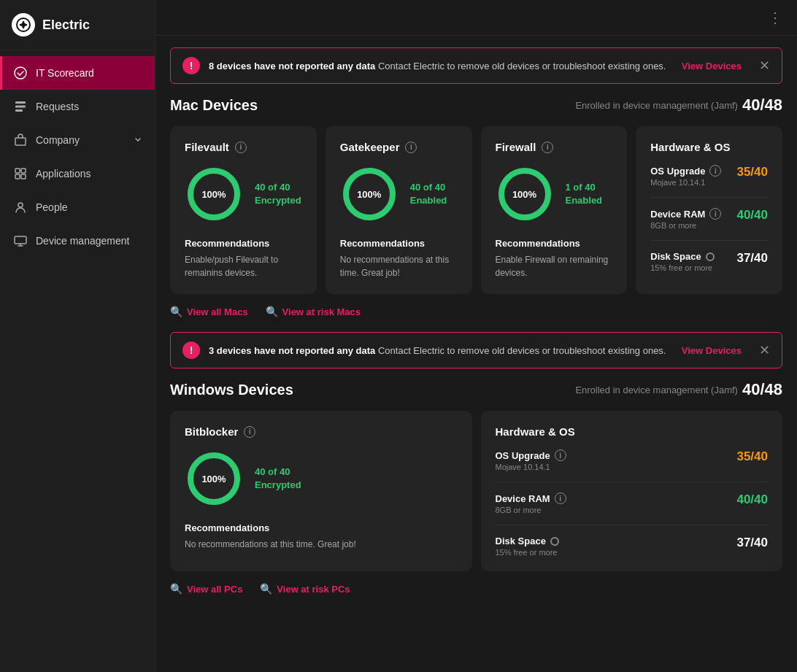 This screenshot has width=797, height=672. I want to click on bitblocker-title: Bitblocker i, so click(321, 432).